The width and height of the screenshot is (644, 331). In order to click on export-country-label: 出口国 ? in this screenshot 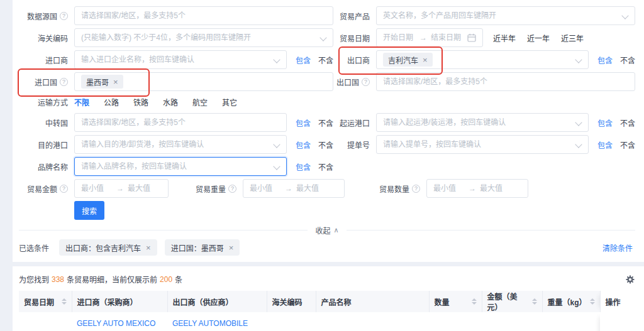, I will do `click(355, 82)`.